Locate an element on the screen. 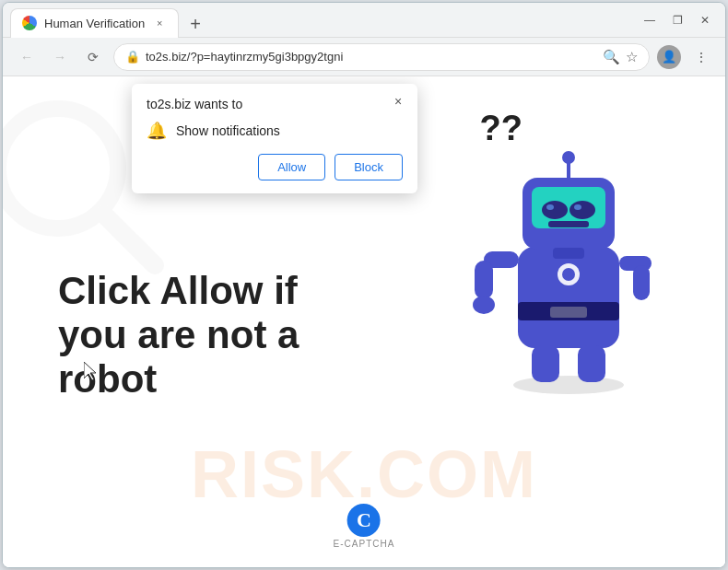 Image resolution: width=728 pixels, height=570 pixels. block-button: Block is located at coordinates (369, 168).